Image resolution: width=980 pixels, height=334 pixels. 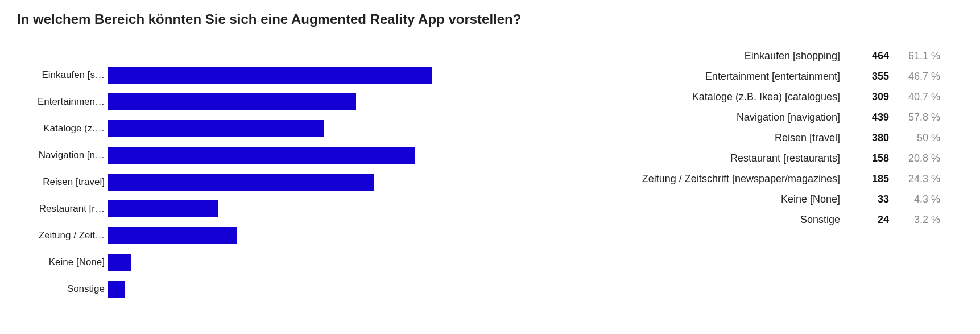 What do you see at coordinates (63, 129) in the screenshot?
I see `bar-label: Kataloge (z.…` at bounding box center [63, 129].